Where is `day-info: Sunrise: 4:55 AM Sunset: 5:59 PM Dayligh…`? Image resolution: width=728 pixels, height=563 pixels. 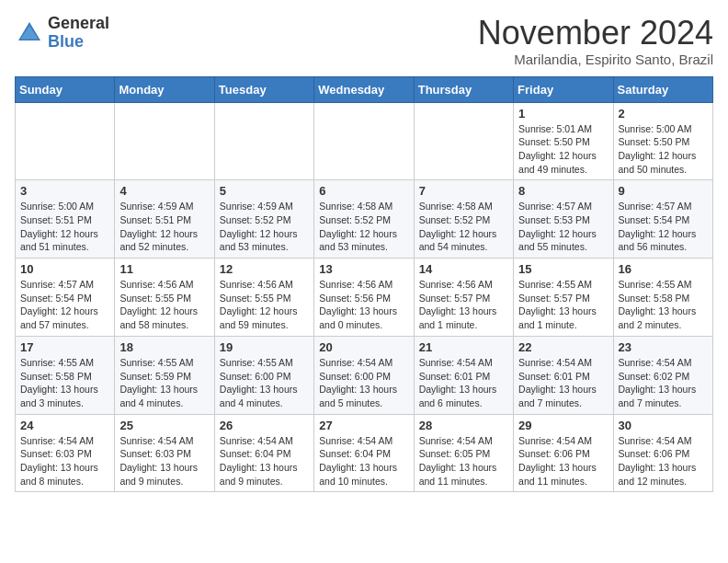 day-info: Sunrise: 4:55 AM Sunset: 5:59 PM Dayligh… is located at coordinates (164, 383).